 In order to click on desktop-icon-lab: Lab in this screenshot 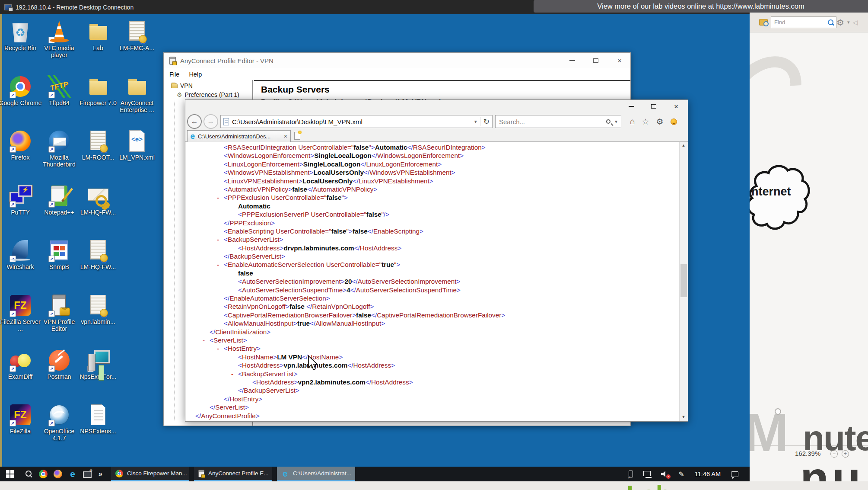, I will do `click(98, 35)`.